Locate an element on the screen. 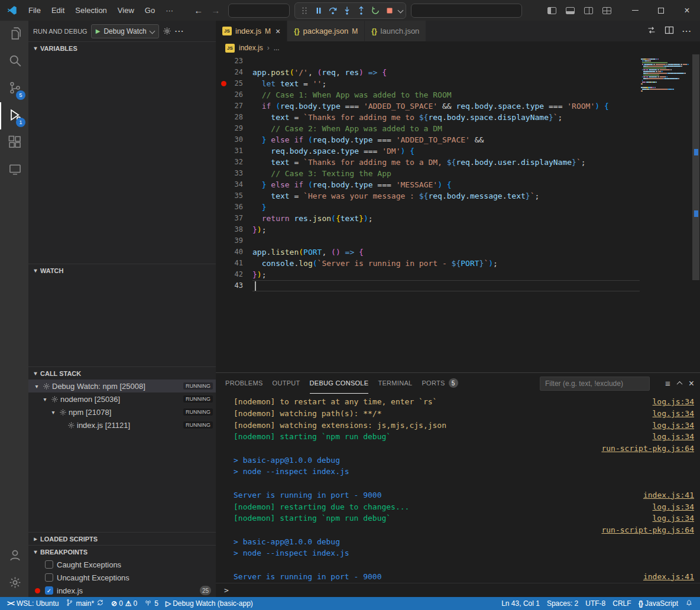 The width and height of the screenshot is (700, 610). toggle-panel-icon is located at coordinates (570, 11).